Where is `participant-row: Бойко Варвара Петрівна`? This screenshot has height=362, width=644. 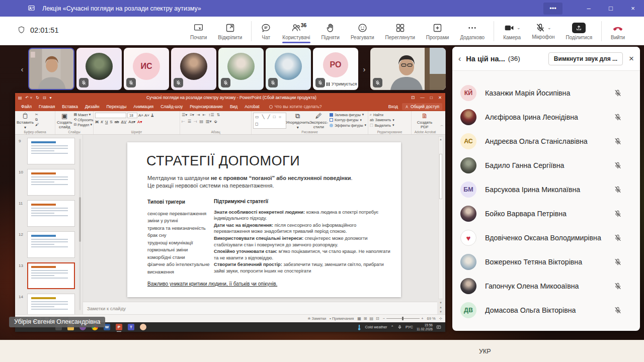 participant-row: Бойко Варвара Петрівна is located at coordinates (546, 214).